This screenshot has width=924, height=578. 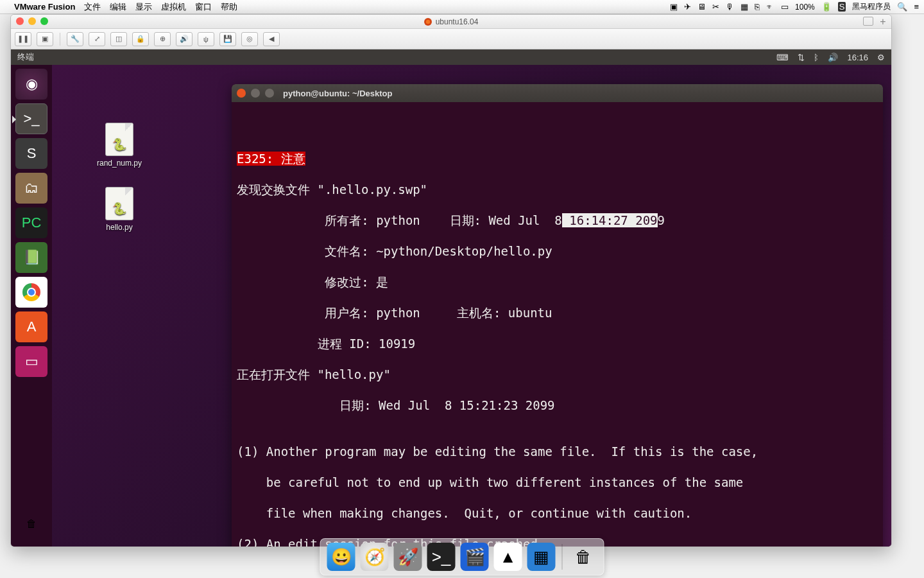 I want to click on window-close-button, so click(x=20, y=21).